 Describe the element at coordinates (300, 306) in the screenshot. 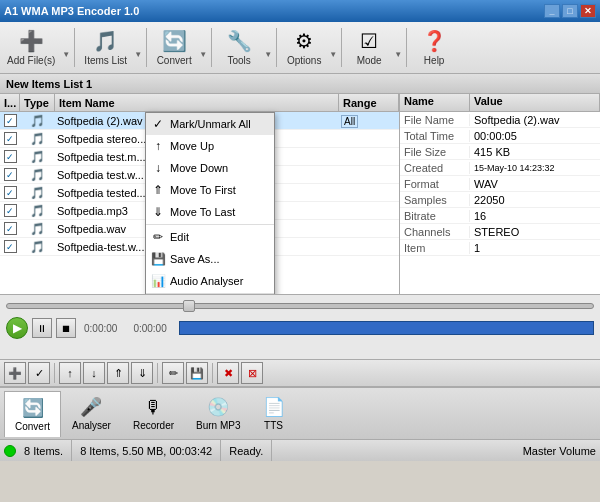

I see `position-slider` at that location.